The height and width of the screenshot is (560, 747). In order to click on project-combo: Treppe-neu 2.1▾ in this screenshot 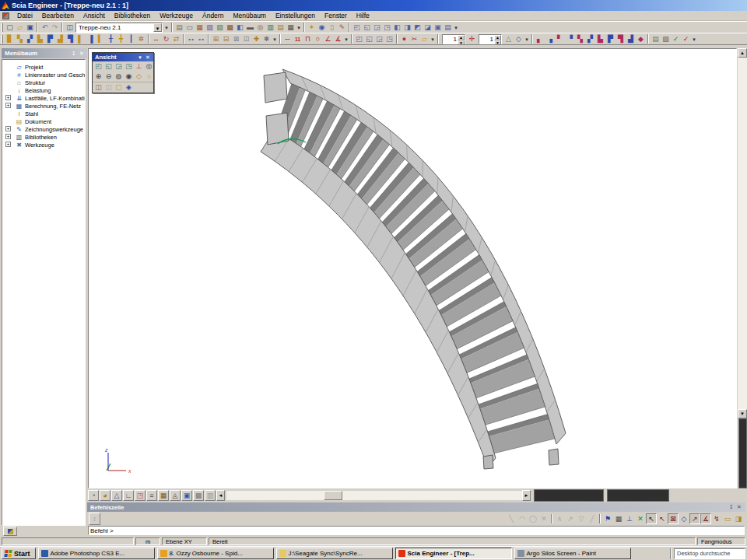, I will do `click(119, 28)`.